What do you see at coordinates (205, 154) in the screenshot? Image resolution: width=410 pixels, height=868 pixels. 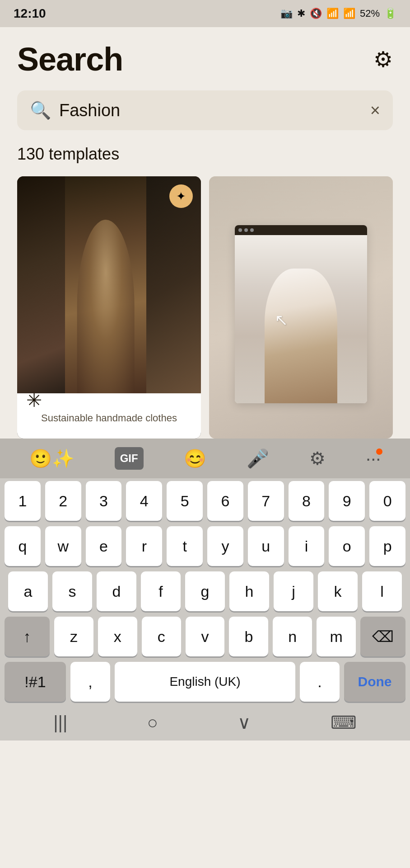 I see `template-count: 130 templates` at bounding box center [205, 154].